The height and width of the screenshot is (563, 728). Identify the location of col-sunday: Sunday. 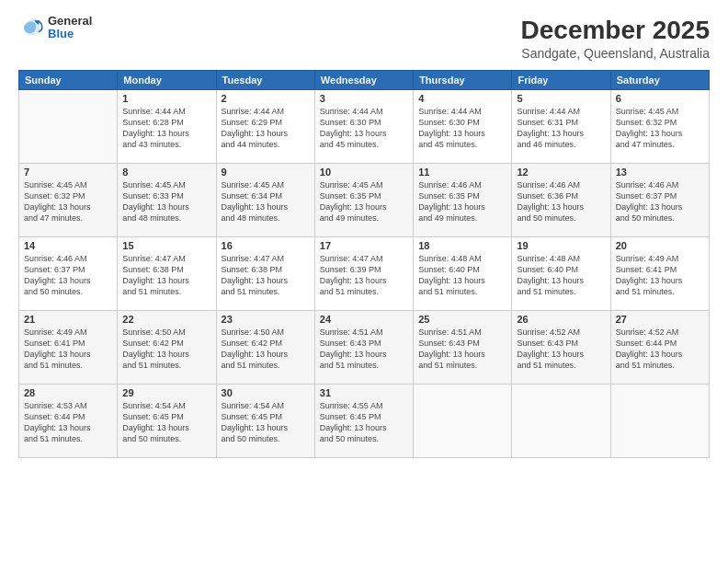
(68, 79).